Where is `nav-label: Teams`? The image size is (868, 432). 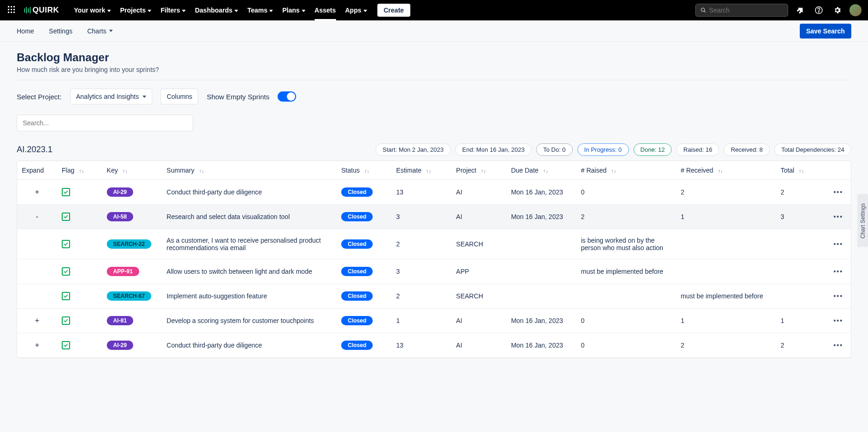
nav-label: Teams is located at coordinates (257, 10).